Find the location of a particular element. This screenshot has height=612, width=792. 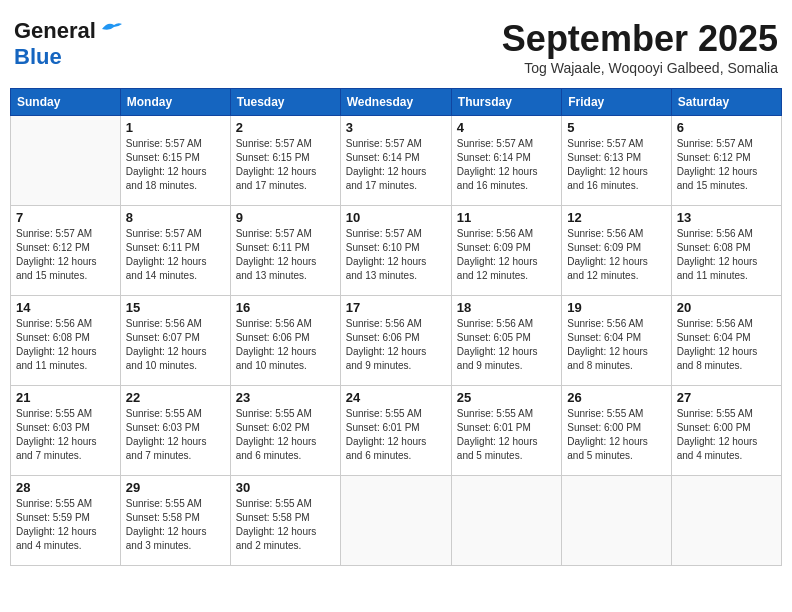

calendar-cell: 7Sunrise: 5:57 AM Sunset: 6:12 PM Daylig… is located at coordinates (66, 251).